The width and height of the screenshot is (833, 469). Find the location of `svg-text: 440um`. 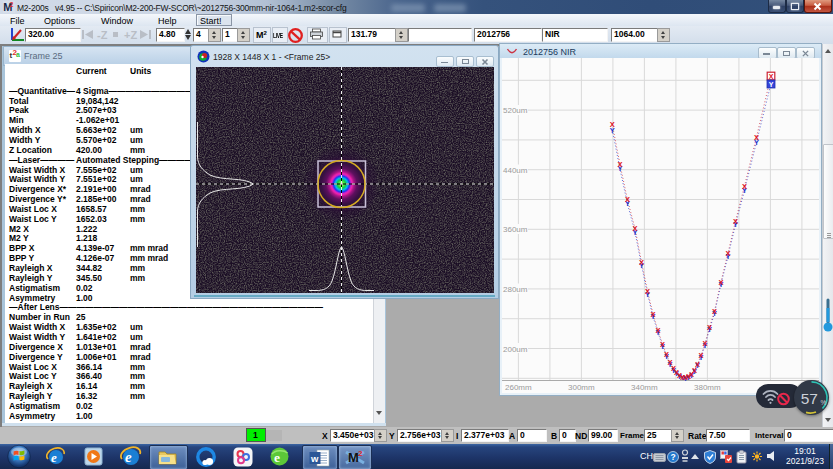

svg-text: 440um is located at coordinates (516, 170).